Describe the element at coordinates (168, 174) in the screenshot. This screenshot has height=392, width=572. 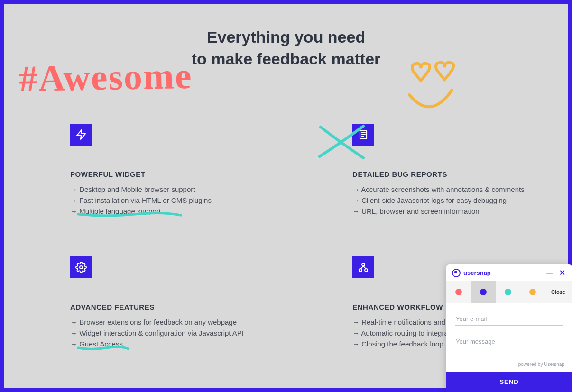
I see `feature-title: POWERFUL WIDGET` at that location.